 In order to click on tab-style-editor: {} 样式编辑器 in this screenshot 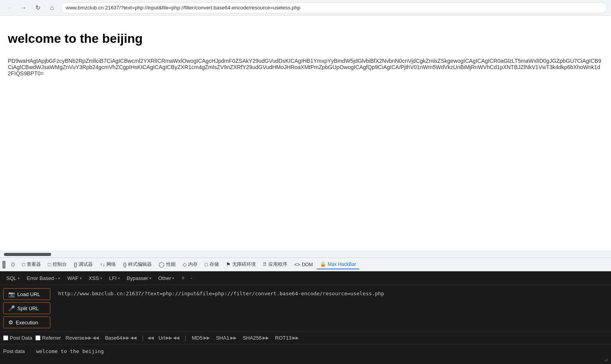, I will do `click(138, 265)`.